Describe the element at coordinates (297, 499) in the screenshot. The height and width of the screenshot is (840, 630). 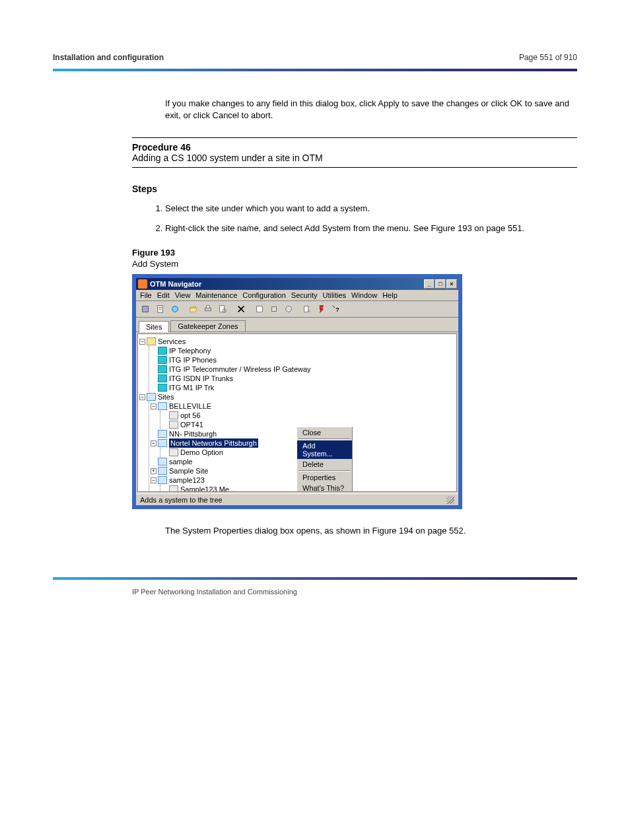
I see `status-bar: Adds a system to the tree` at that location.